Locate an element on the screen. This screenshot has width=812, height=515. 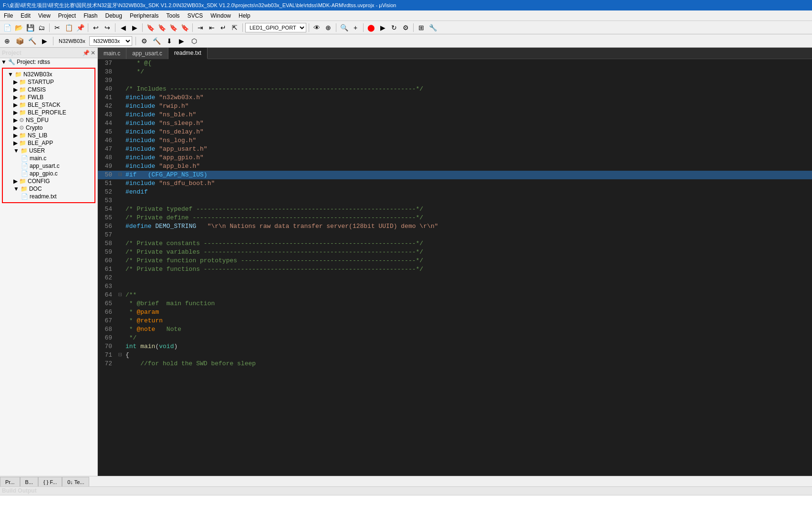
code-line-55: 55 /* Private define -------------------… is located at coordinates (455, 218).